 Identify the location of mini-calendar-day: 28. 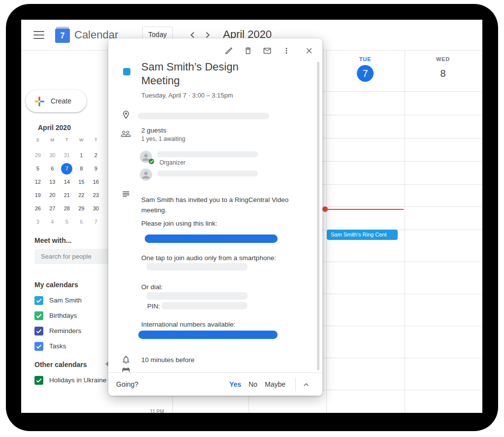
(67, 209).